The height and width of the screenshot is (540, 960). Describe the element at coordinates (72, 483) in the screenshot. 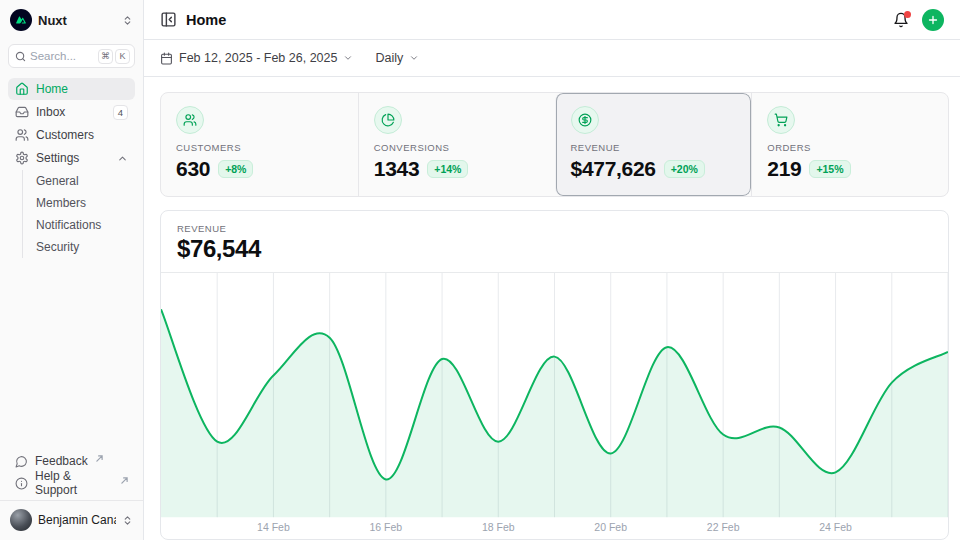

I see `help-support-link: Help & Support` at that location.